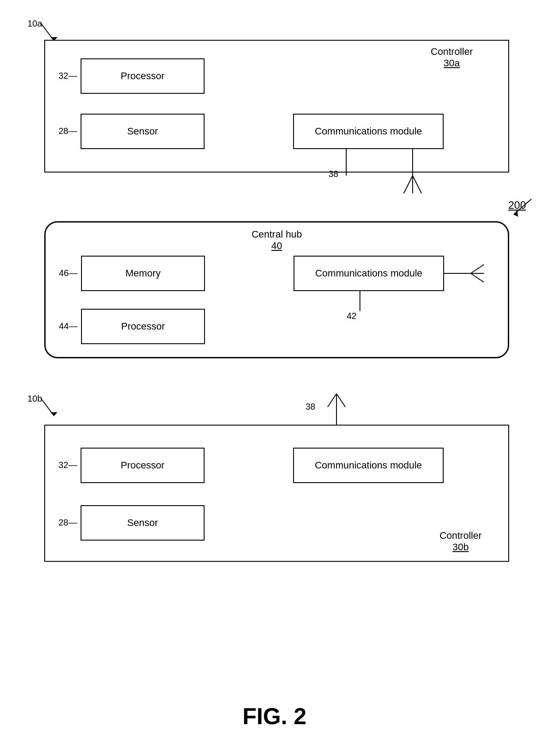 This screenshot has height=756, width=549. I want to click on processor-box-2: Processor, so click(143, 465).